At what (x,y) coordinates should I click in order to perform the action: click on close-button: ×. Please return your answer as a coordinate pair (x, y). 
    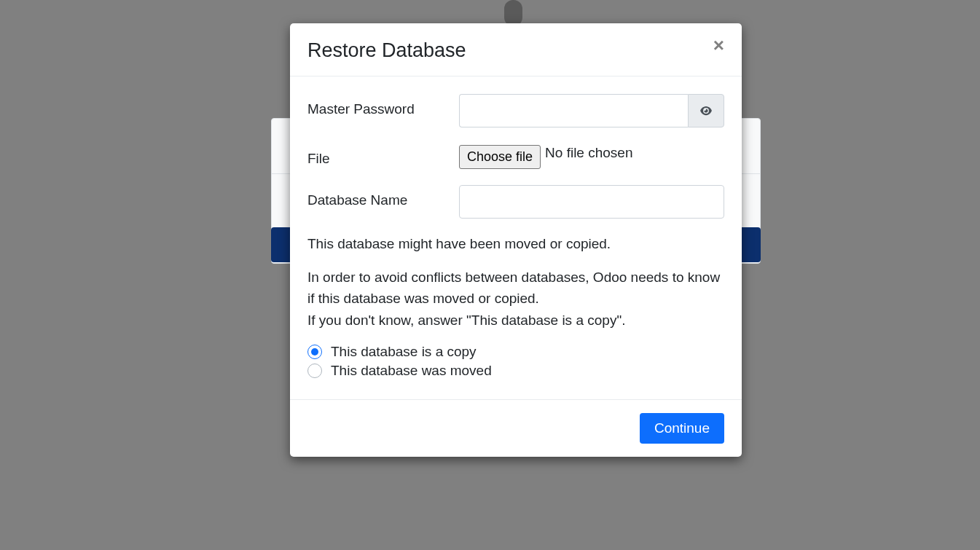
    Looking at the image, I should click on (718, 45).